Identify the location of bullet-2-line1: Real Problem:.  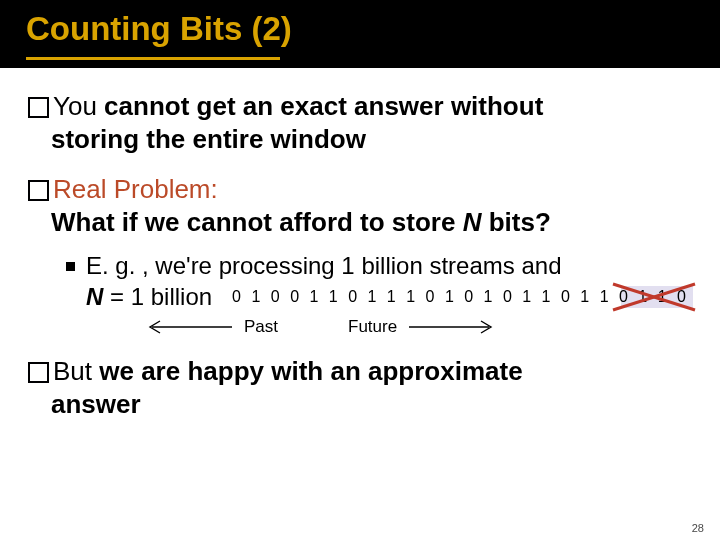
(136, 190).